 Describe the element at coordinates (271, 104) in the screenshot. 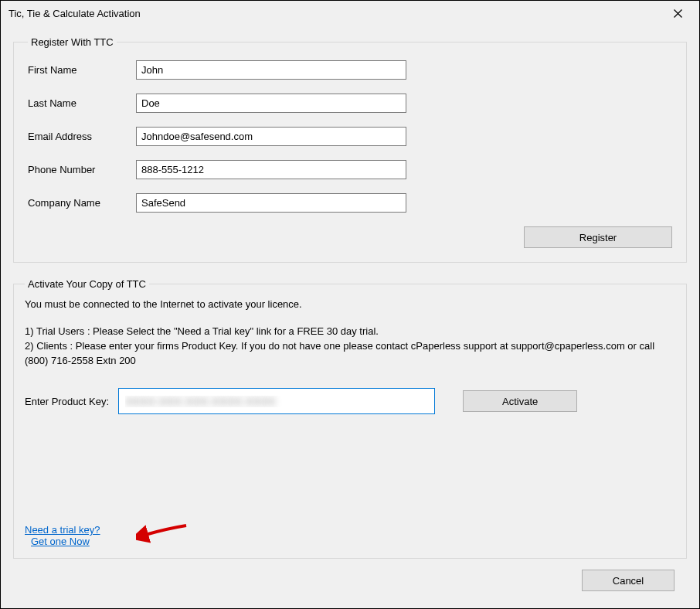

I see `last-name-input` at that location.